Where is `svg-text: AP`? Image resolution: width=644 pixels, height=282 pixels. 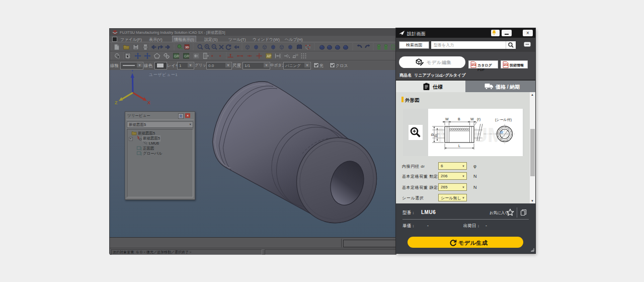
svg-text: AP is located at coordinates (269, 56).